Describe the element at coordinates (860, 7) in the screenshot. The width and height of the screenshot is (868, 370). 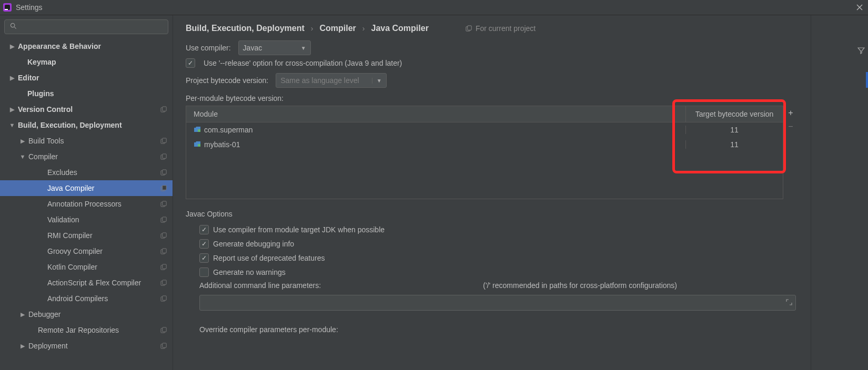
I see `close-icon` at that location.